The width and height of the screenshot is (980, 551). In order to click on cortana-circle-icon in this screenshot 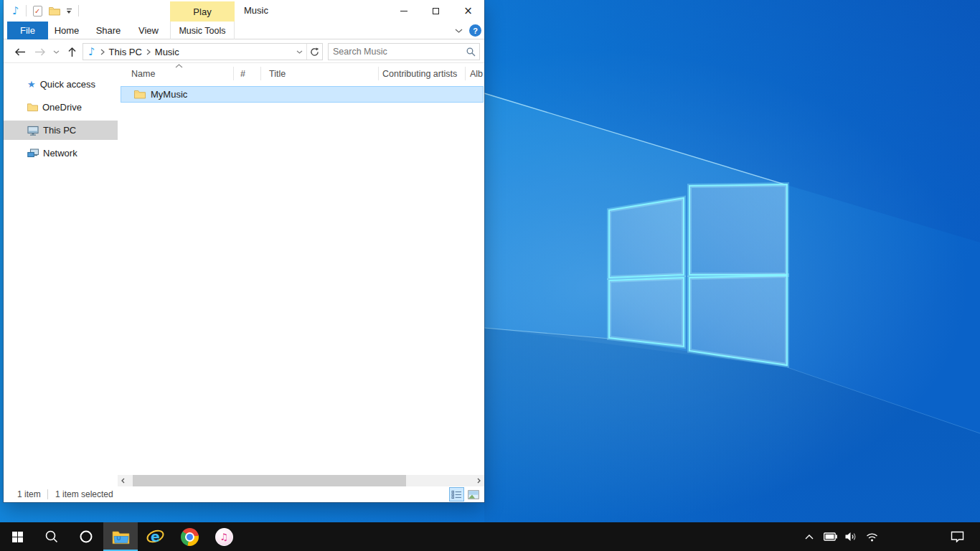, I will do `click(86, 537)`.